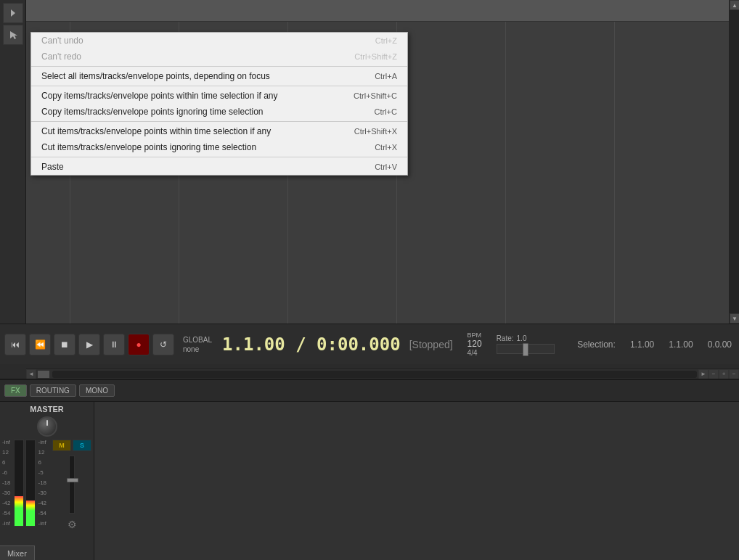  What do you see at coordinates (642, 345) in the screenshot?
I see `selection-start: 1.1.00` at bounding box center [642, 345].